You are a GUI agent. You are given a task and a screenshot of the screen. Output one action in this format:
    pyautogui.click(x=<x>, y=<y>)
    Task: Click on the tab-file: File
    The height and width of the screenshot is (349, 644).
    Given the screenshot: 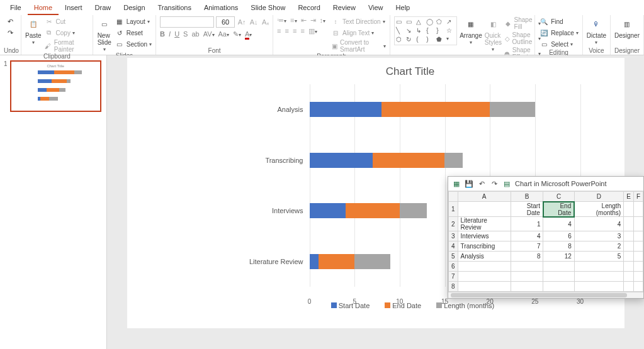 What is the action you would take?
    pyautogui.click(x=16, y=8)
    